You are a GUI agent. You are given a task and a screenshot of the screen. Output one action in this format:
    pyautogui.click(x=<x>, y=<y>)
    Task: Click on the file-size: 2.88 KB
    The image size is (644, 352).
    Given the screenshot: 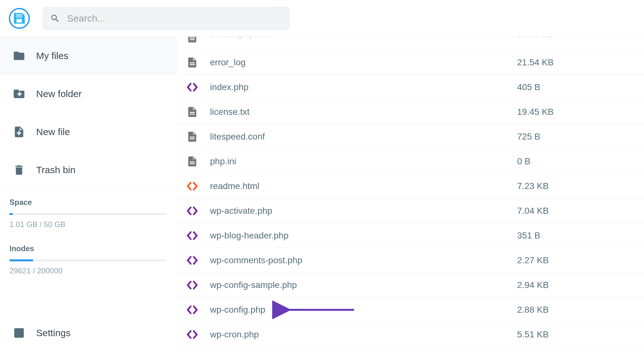 What is the action you would take?
    pyautogui.click(x=581, y=310)
    